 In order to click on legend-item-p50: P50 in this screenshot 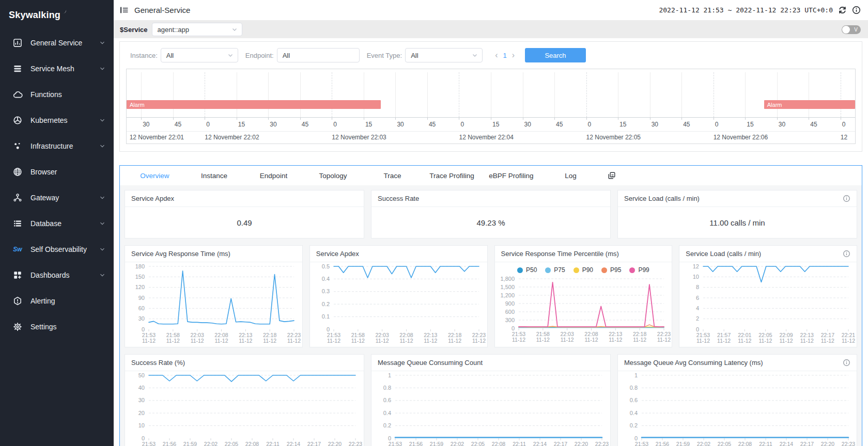, I will do `click(527, 270)`.